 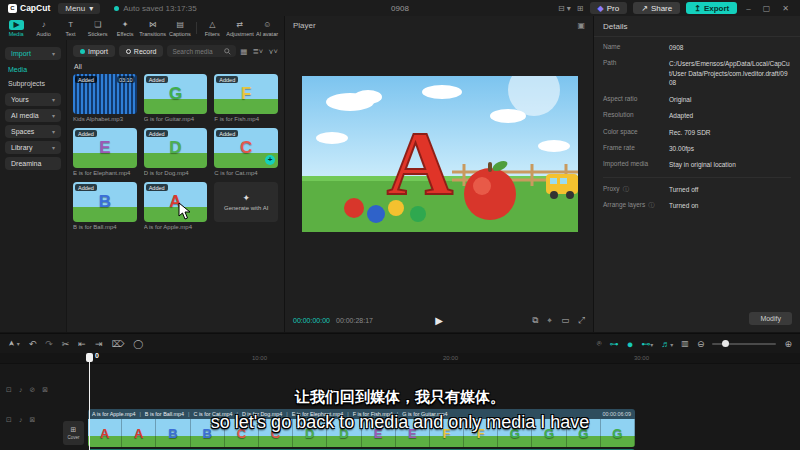 What do you see at coordinates (788, 344) in the screenshot?
I see `zoom-in-icon: ⊕` at bounding box center [788, 344].